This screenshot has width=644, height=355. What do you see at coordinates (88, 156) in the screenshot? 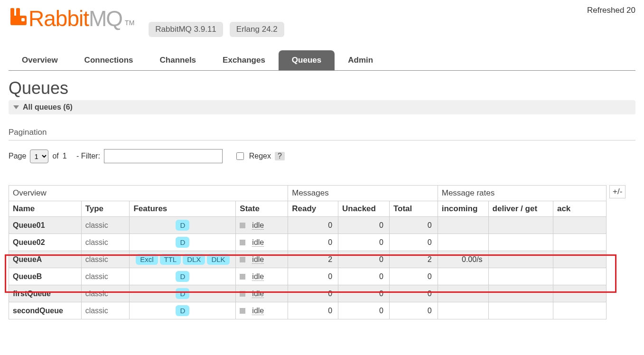
I see `filter-label: - Filter:` at bounding box center [88, 156].